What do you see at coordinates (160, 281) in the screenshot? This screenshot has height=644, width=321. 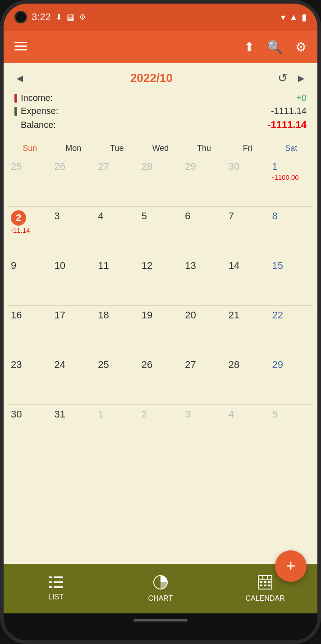 I see `cell-oct12: 12` at bounding box center [160, 281].